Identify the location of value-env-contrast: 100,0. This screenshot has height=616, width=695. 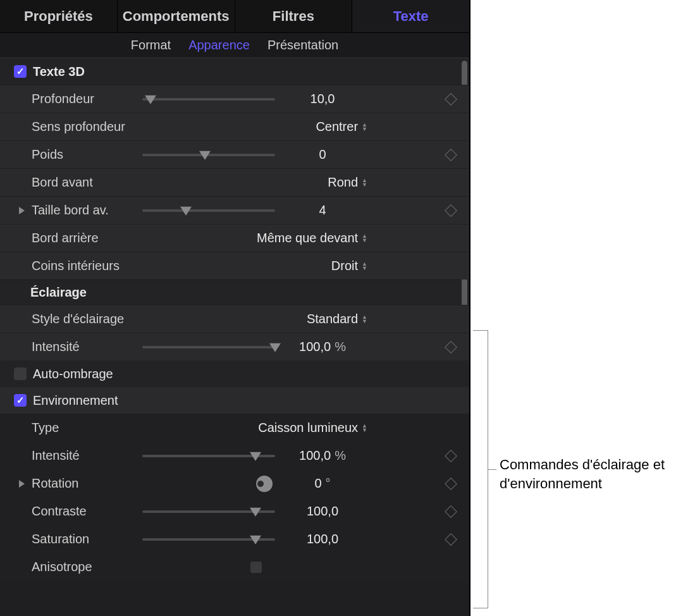
(323, 511).